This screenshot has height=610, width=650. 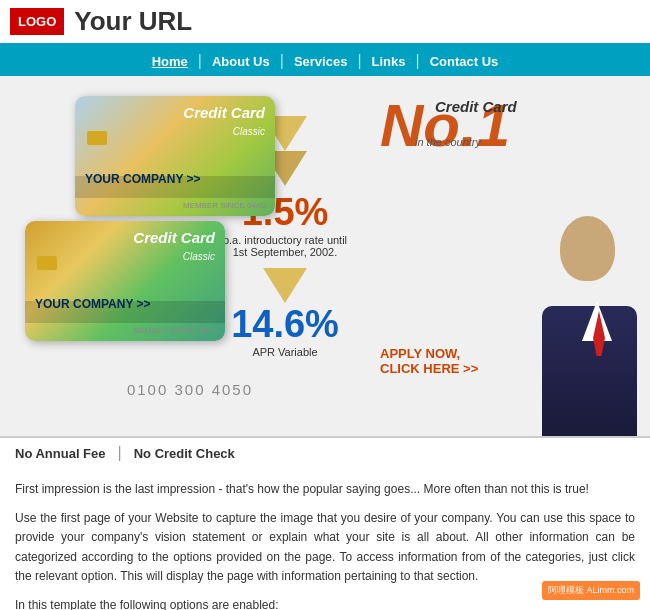 What do you see at coordinates (325, 490) in the screenshot?
I see `intro-paragraph: First impression is the last impression …` at bounding box center [325, 490].